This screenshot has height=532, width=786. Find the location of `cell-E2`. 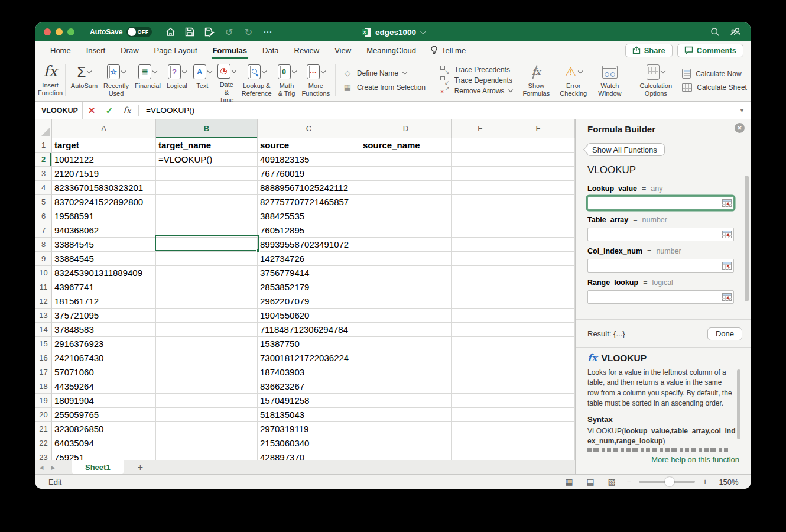

cell-E2 is located at coordinates (480, 160).